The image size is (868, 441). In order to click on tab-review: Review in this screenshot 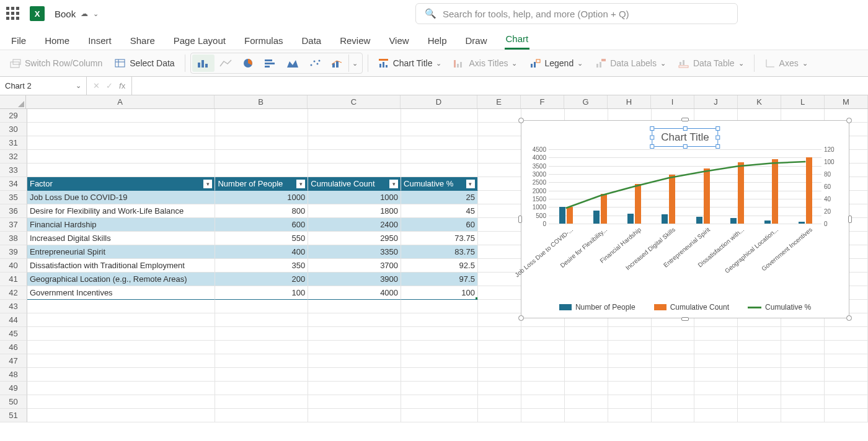, I will do `click(355, 41)`.